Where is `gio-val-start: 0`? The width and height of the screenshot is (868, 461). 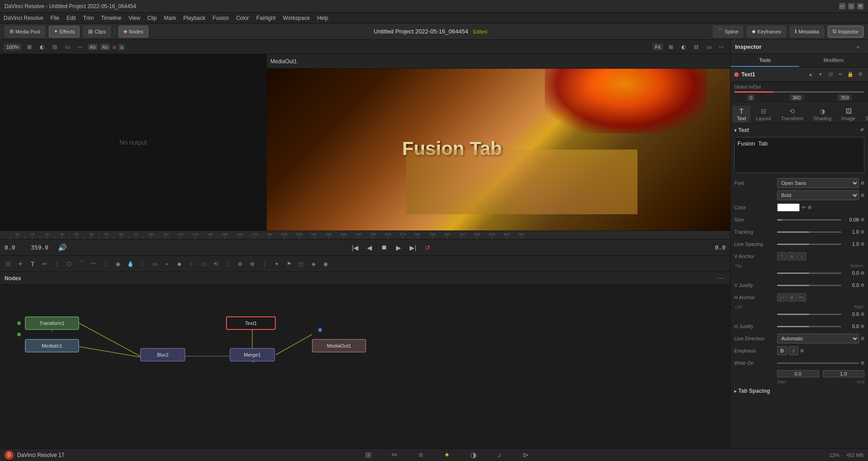
gio-val-start: 0 is located at coordinates (751, 98).